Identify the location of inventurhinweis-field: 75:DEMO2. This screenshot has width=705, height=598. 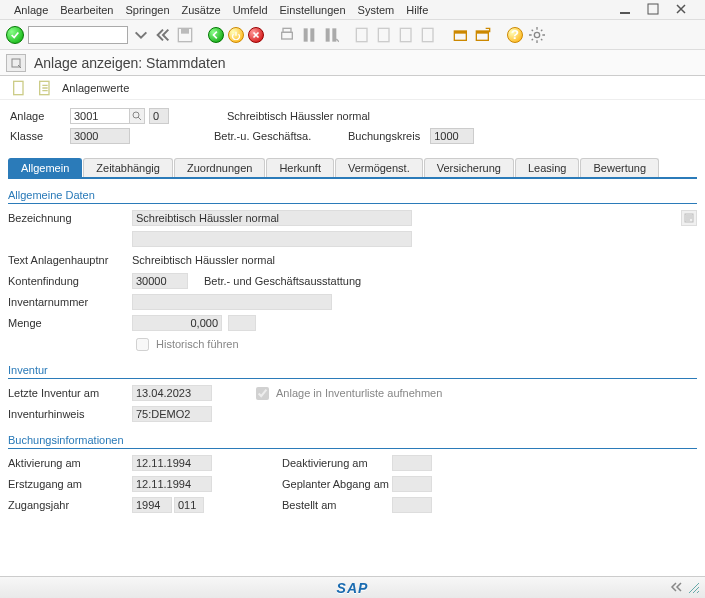
(172, 414).